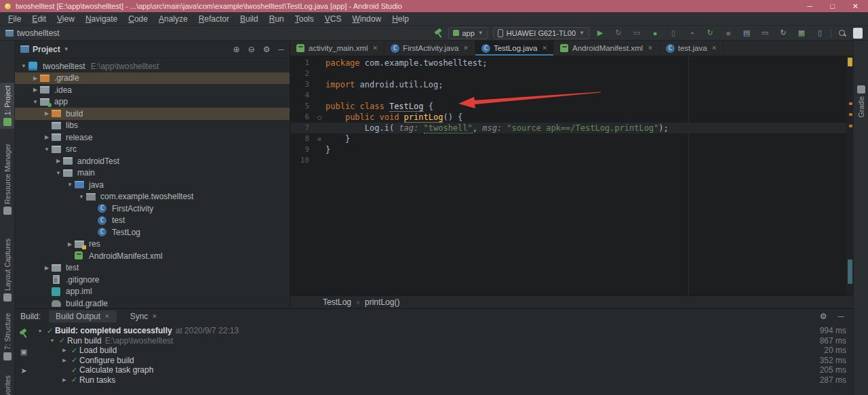  What do you see at coordinates (152, 245) in the screenshot?
I see `tree-item-res: ▶res` at bounding box center [152, 245].